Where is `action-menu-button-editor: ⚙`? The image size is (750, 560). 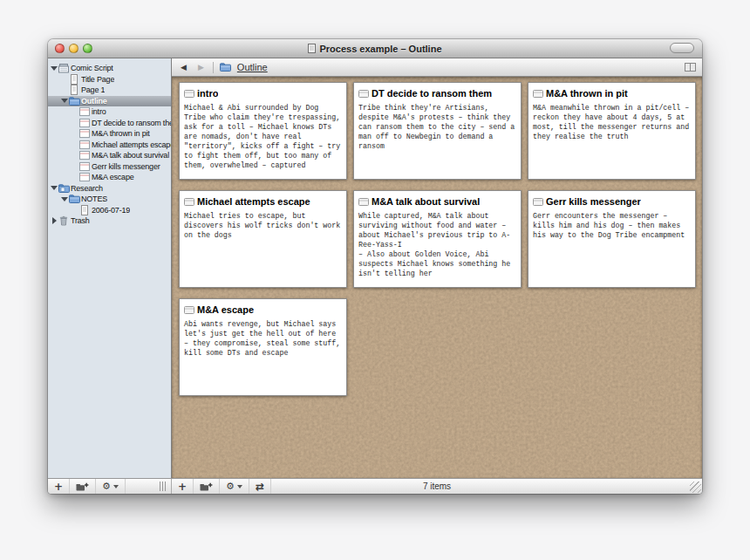
action-menu-button-editor: ⚙ is located at coordinates (235, 487).